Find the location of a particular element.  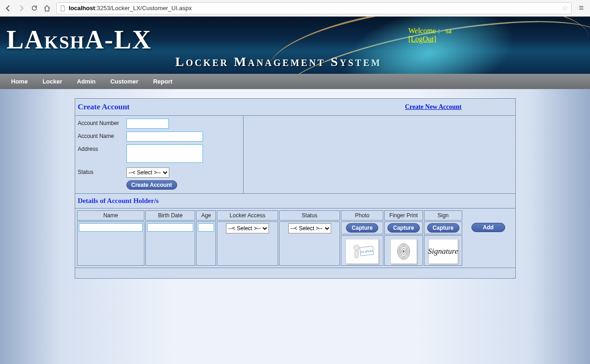

banner-decoration is located at coordinates (431, 45).